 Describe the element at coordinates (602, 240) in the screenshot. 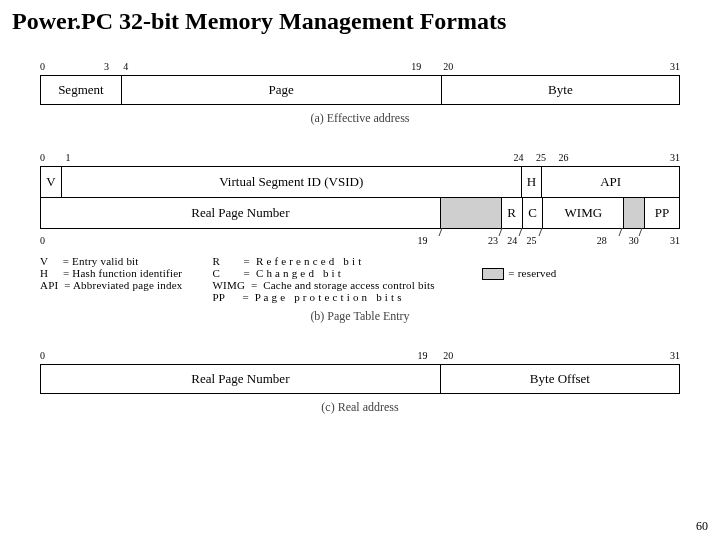

I see `bit-28: 28` at that location.